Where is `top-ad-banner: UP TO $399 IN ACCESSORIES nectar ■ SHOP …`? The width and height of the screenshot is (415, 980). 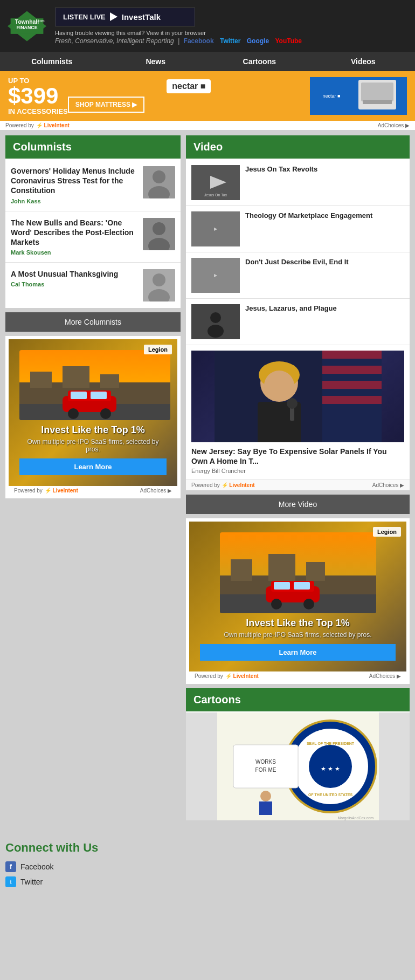 top-ad-banner: UP TO $399 IN ACCESSORIES nectar ■ SHOP … is located at coordinates (208, 96).